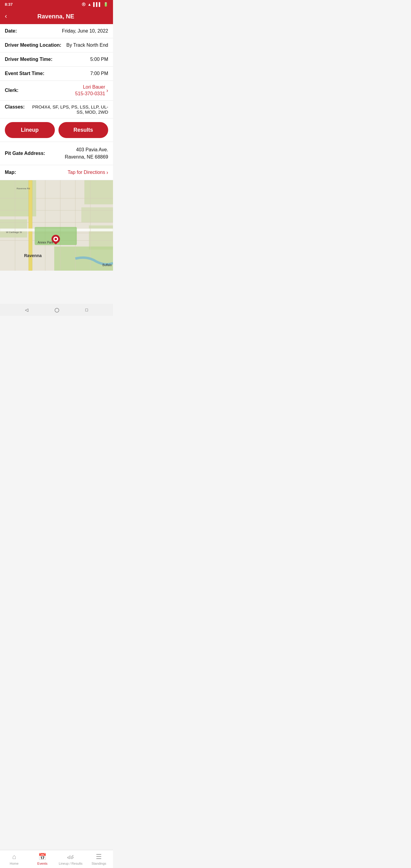 The width and height of the screenshot is (411, 868). I want to click on tap-for-directions-link: Tap for Directions ›, so click(88, 173).